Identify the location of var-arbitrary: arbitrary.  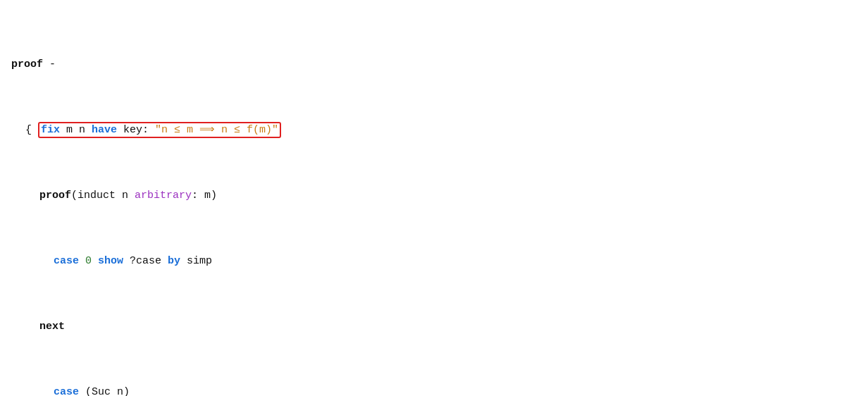
(163, 196).